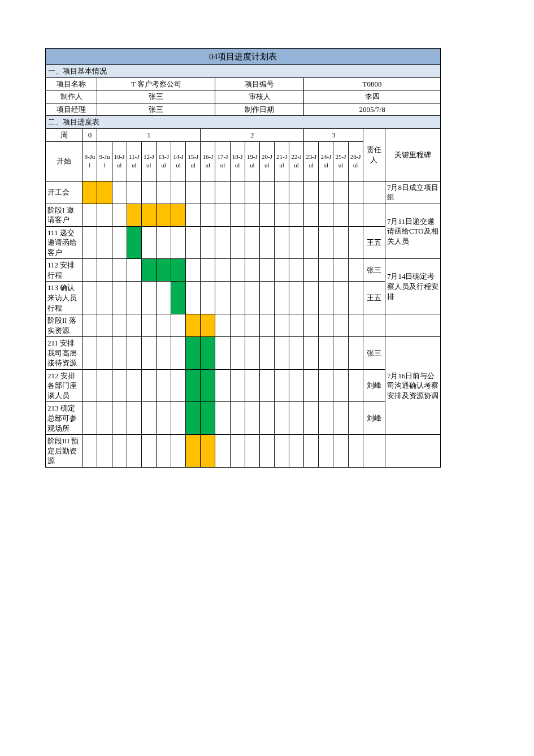 This screenshot has width=534, height=756. I want to click on task-name: 113 确认来访人员行程, so click(64, 298).